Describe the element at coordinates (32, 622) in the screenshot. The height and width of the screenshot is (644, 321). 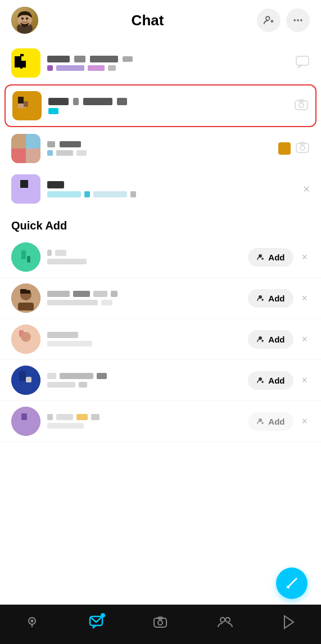
I see `nav-map` at that location.